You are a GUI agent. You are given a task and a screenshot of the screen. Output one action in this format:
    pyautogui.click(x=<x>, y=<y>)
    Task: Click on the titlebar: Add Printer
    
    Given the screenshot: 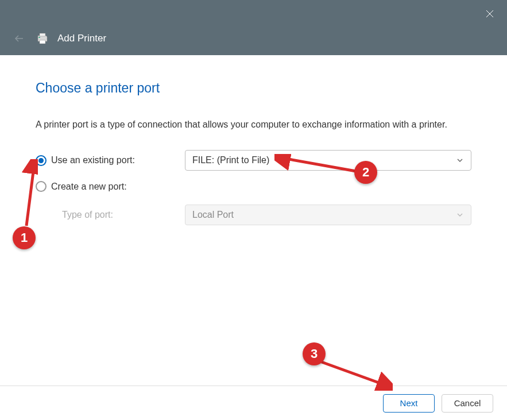 What is the action you would take?
    pyautogui.click(x=254, y=28)
    